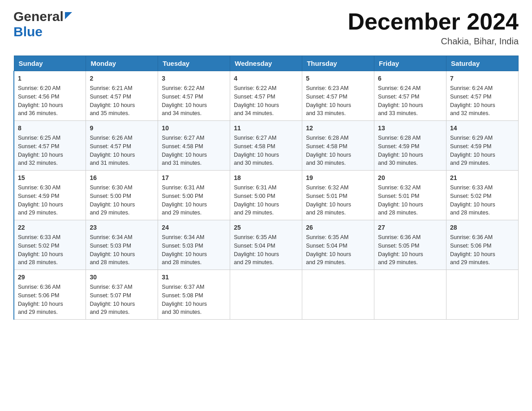 The width and height of the screenshot is (532, 411). Describe the element at coordinates (194, 195) in the screenshot. I see `calendar-cell: 17Sunrise: 6:31 AMSunset: 5:00 PMDayligh…` at that location.